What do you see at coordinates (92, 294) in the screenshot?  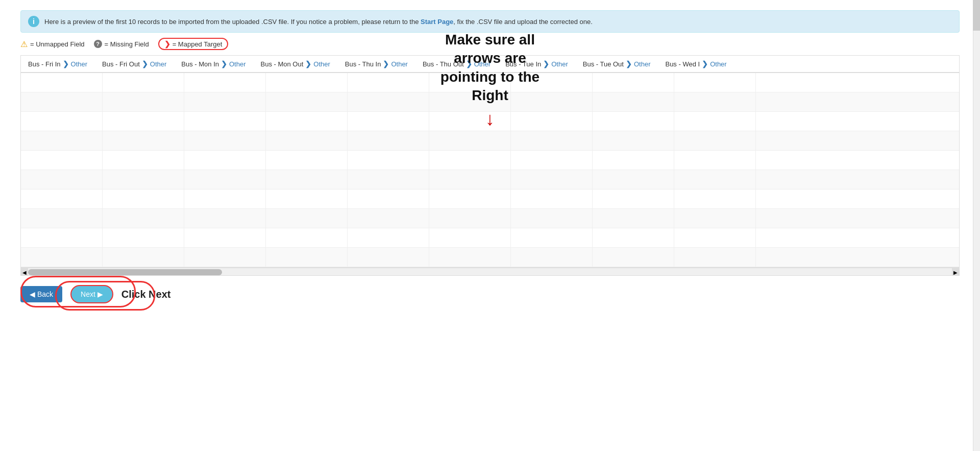 I see `next-button: Next ▶` at bounding box center [92, 294].